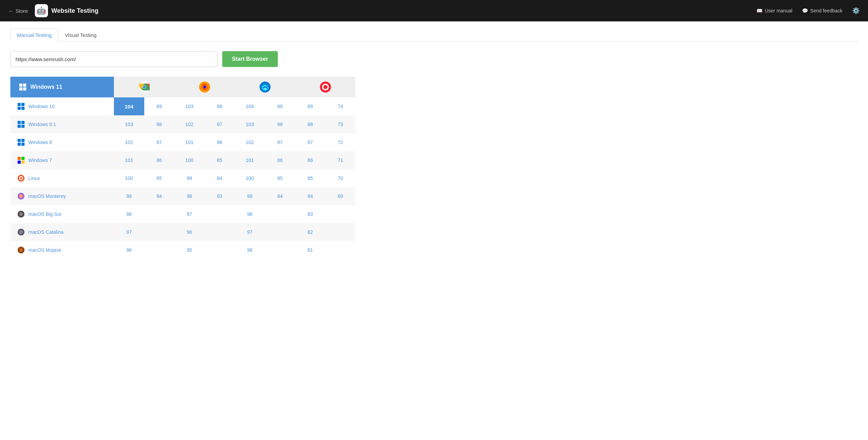 The height and width of the screenshot is (440, 868). I want to click on os-cell: Linux, so click(62, 178).